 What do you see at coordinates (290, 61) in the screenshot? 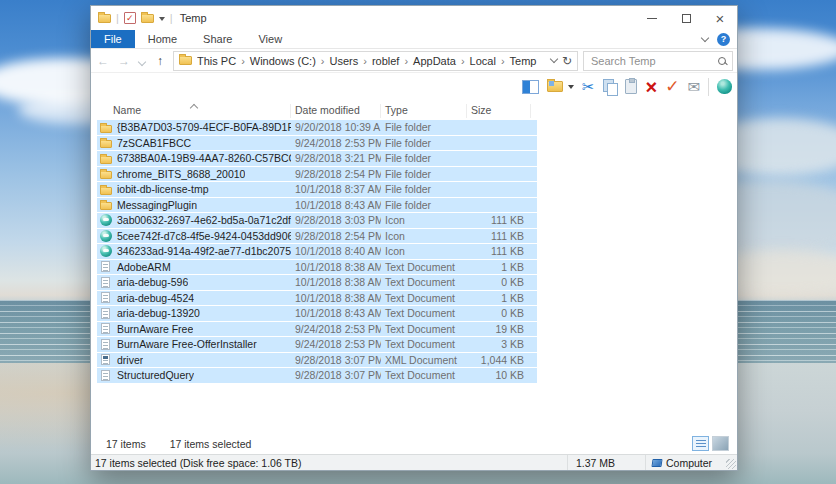
I see `breadcrumb-item: Windows (C:)` at bounding box center [290, 61].